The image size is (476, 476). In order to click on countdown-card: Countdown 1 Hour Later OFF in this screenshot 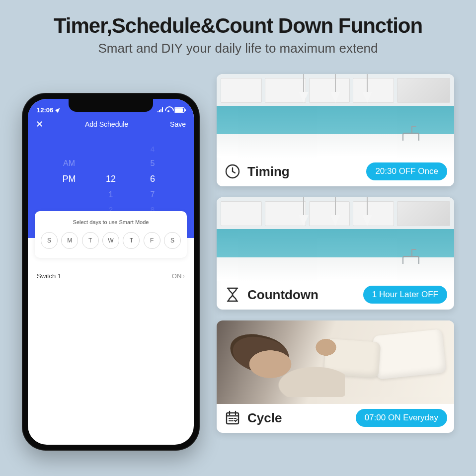, I will do `click(335, 253)`.